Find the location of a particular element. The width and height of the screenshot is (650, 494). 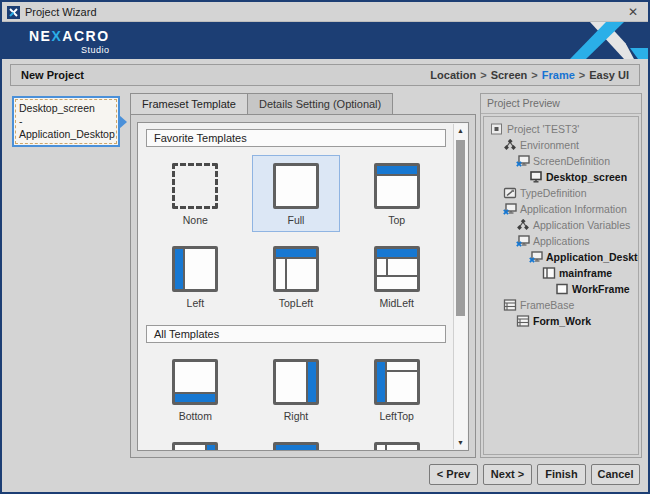

tree-node-applications: Applications is located at coordinates (561, 241).